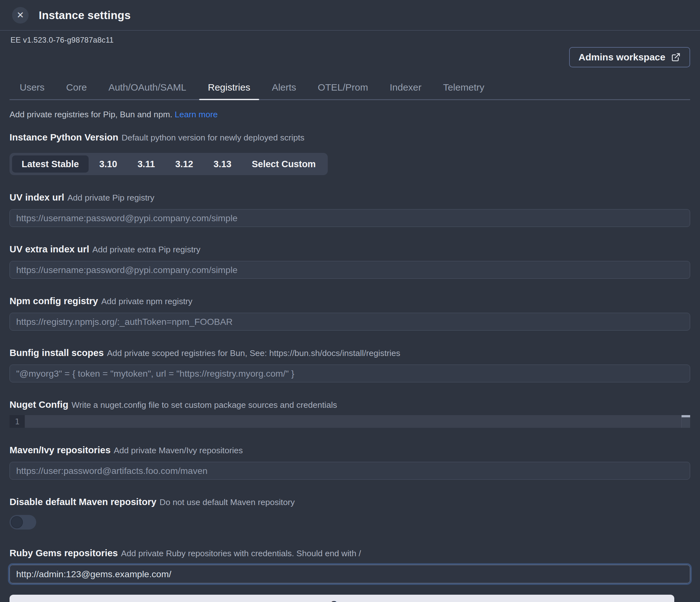  What do you see at coordinates (284, 89) in the screenshot?
I see `tab-alerts: Alerts` at bounding box center [284, 89].